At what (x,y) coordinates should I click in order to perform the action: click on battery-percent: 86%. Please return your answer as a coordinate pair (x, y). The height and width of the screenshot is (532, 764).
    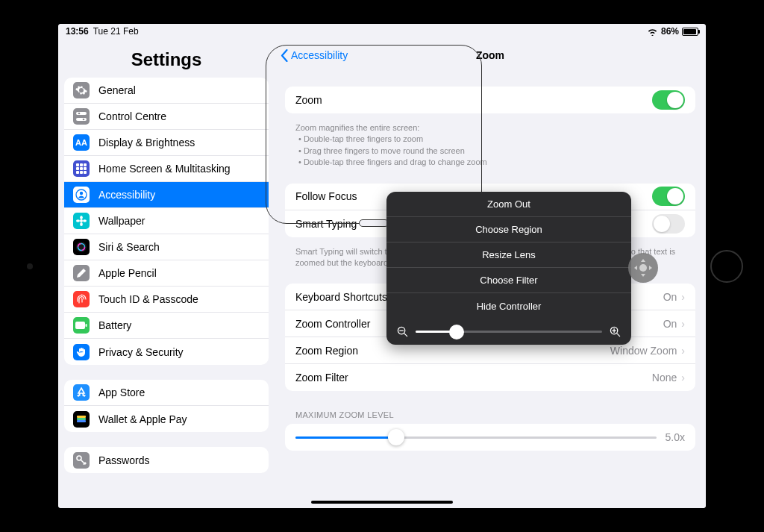
    Looking at the image, I should click on (670, 31).